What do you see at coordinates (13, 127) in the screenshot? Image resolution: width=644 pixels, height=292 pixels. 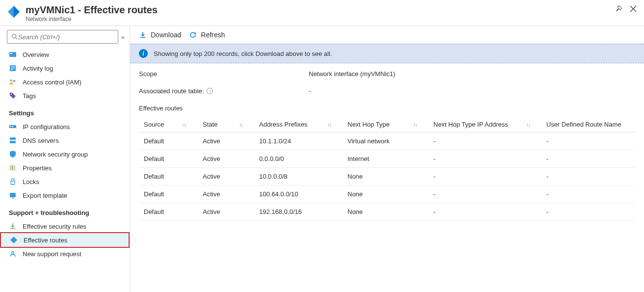 I see `ip-icon` at bounding box center [13, 127].